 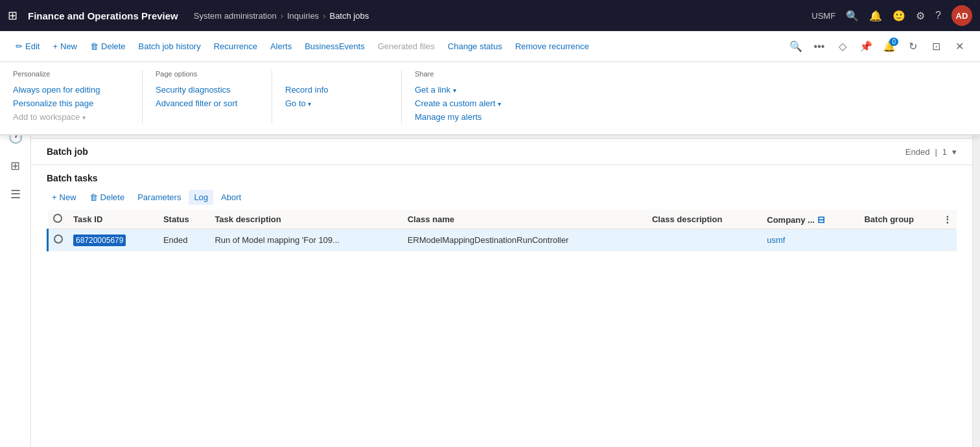 What do you see at coordinates (406, 47) in the screenshot?
I see `generated-files-button: Generated files` at bounding box center [406, 47].